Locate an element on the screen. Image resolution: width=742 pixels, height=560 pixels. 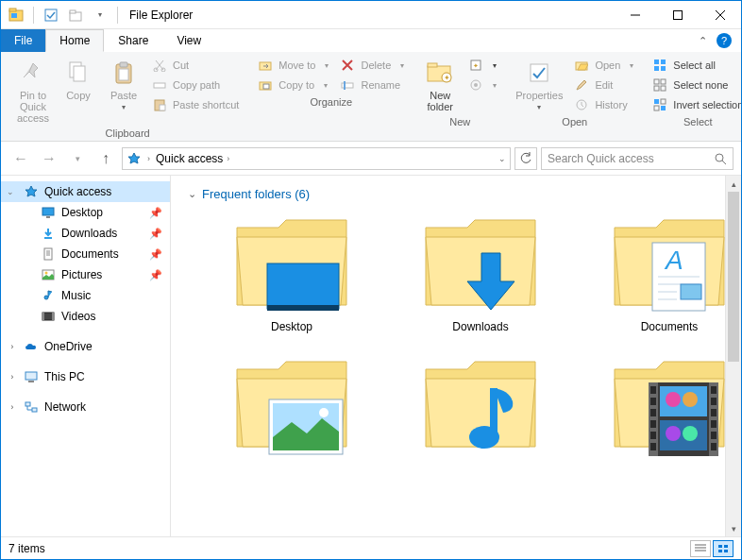
paste-button: Paste ▾ is located at coordinates (124, 85).